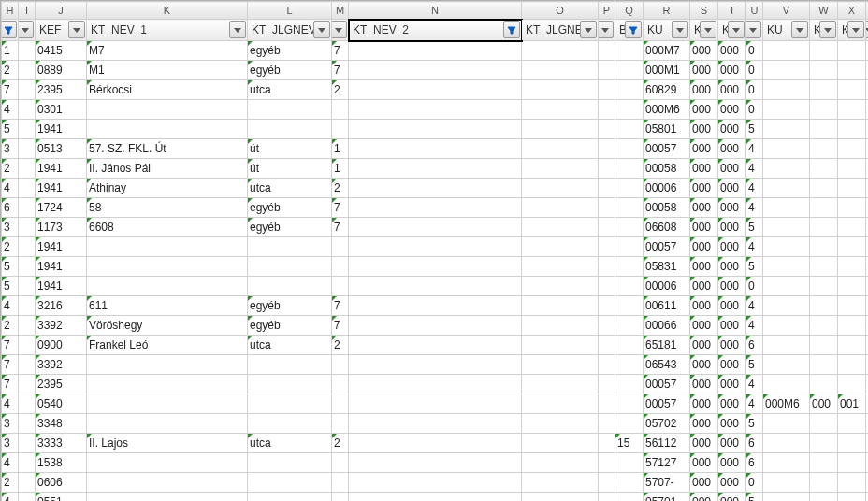  I want to click on cell-K: Vöröshegy, so click(167, 325).